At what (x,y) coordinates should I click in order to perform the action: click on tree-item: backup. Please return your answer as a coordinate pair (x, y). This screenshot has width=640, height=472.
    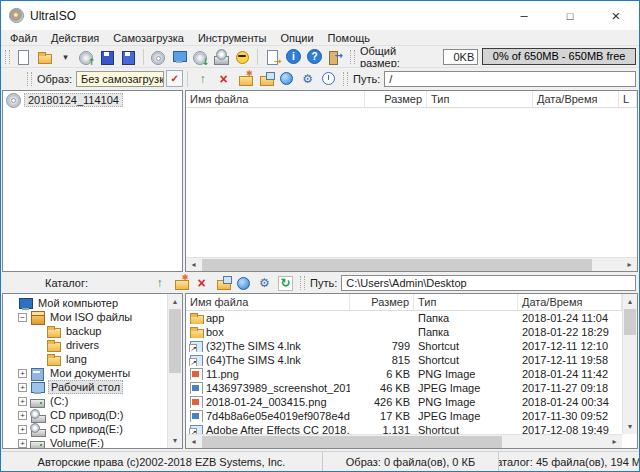
    Looking at the image, I should click on (85, 331).